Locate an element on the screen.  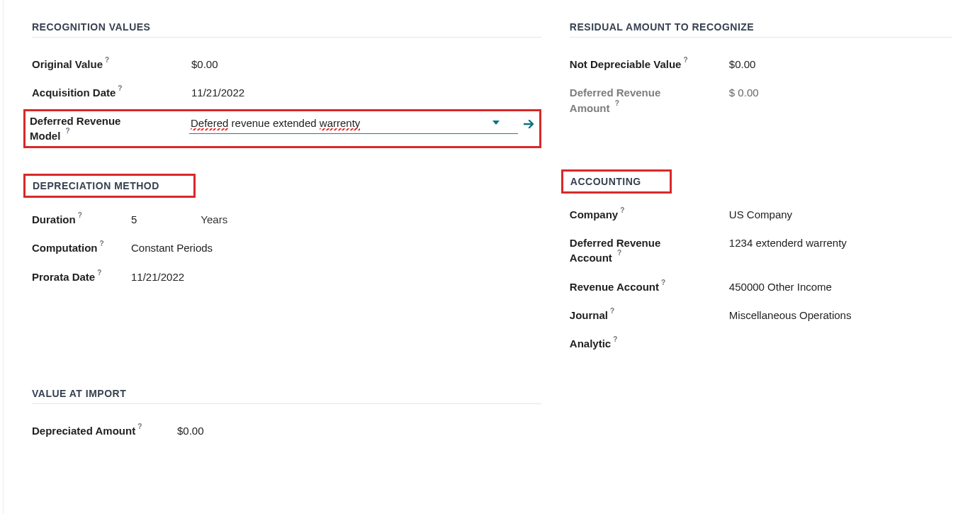
chevron-down-icon is located at coordinates (496, 123).